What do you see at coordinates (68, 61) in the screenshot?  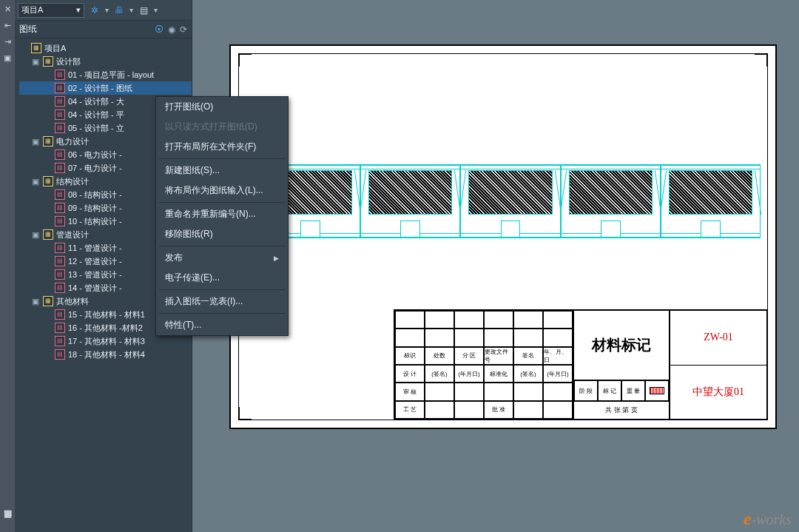 I see `tree-item-label: 设计部` at bounding box center [68, 61].